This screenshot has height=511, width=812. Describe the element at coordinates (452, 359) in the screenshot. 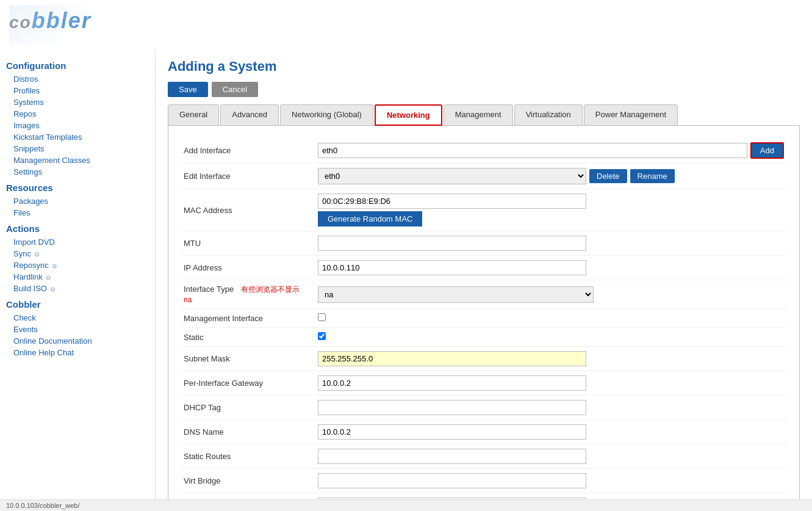

I see `subnet-mask-input` at that location.